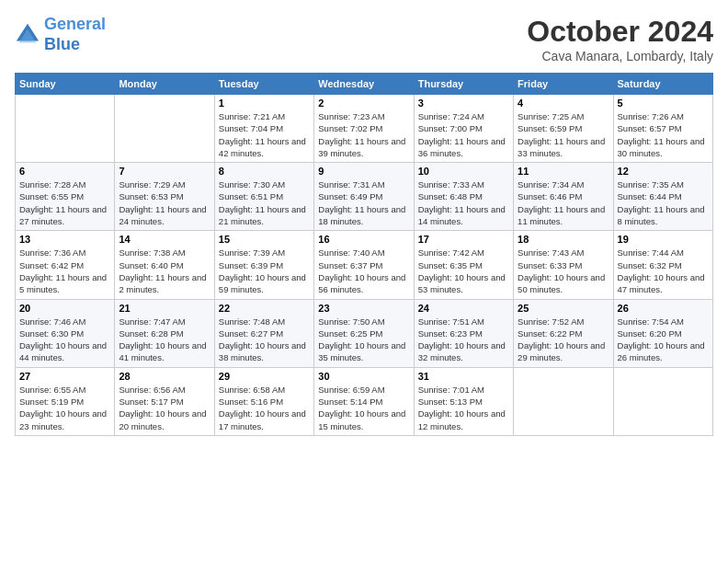 This screenshot has height=563, width=728. Describe the element at coordinates (65, 197) in the screenshot. I see `table-row: 6Sunrise: 7:28 AM Sunset: 6:55 PM Daylig…` at that location.